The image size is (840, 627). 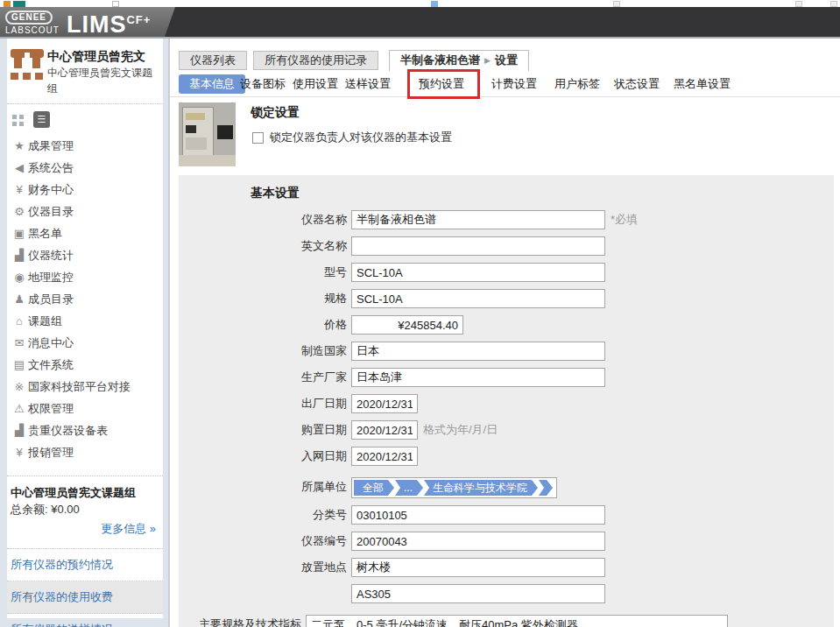 I want to click on form-row: 价格, so click(x=506, y=325).